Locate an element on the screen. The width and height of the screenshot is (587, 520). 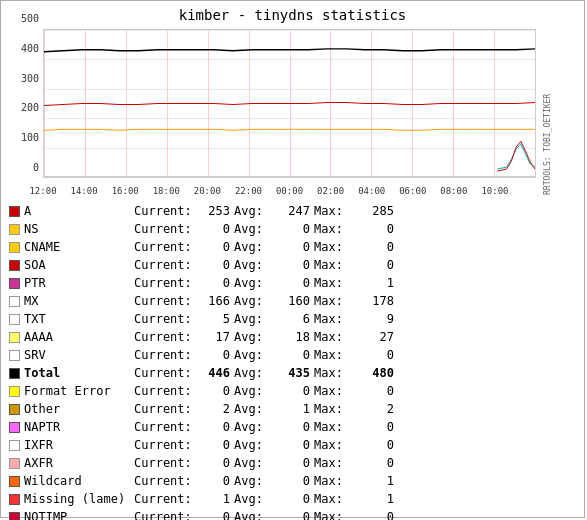
legend-row: AAAACurrent:17Avg:18Max:27 is located at coordinates (292, 337).